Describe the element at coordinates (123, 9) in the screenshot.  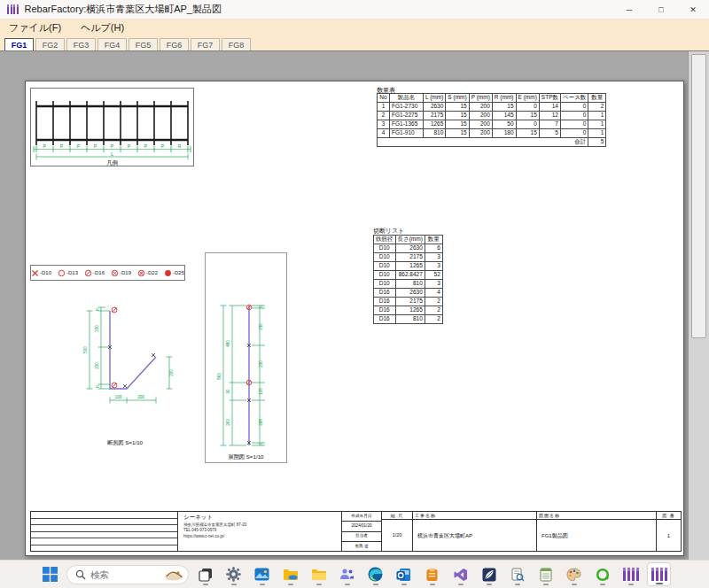
I see `window-title: RebarFactory:横浜市青葉区大場町AP_製品図` at that location.